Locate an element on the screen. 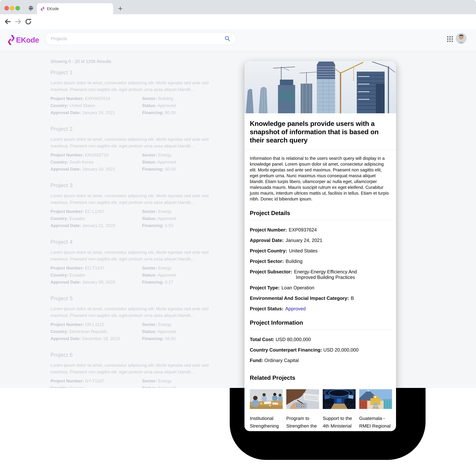  ekode-favicon-icon is located at coordinates (43, 9).